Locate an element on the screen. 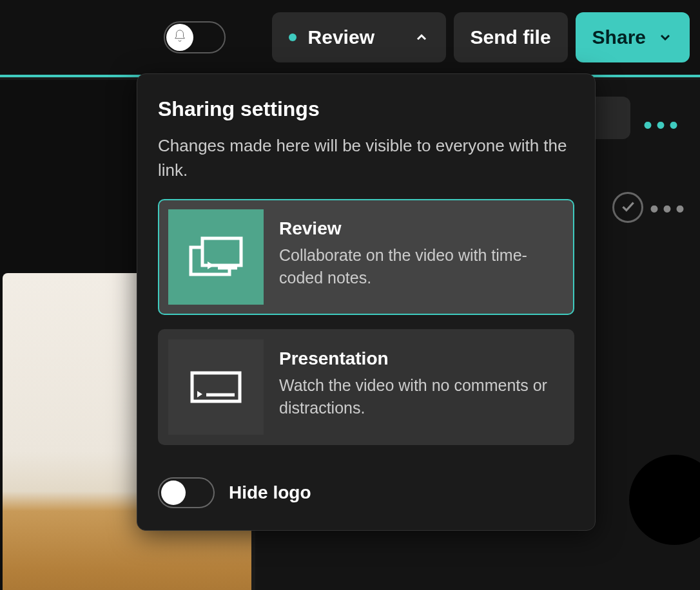 The width and height of the screenshot is (700, 590). send-file-button: Send file is located at coordinates (510, 37).